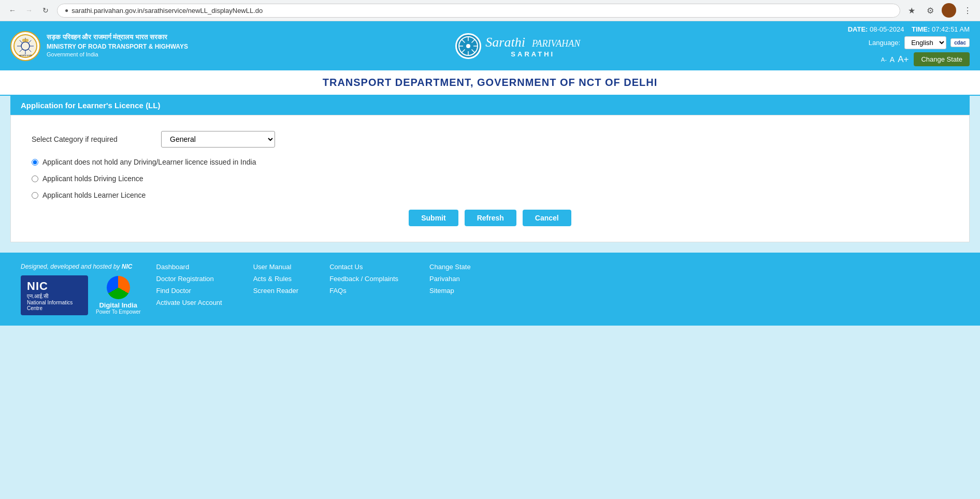  What do you see at coordinates (490, 179) in the screenshot?
I see `radio-group: Applicant does not hold any Driving/Lear…` at bounding box center [490, 179].